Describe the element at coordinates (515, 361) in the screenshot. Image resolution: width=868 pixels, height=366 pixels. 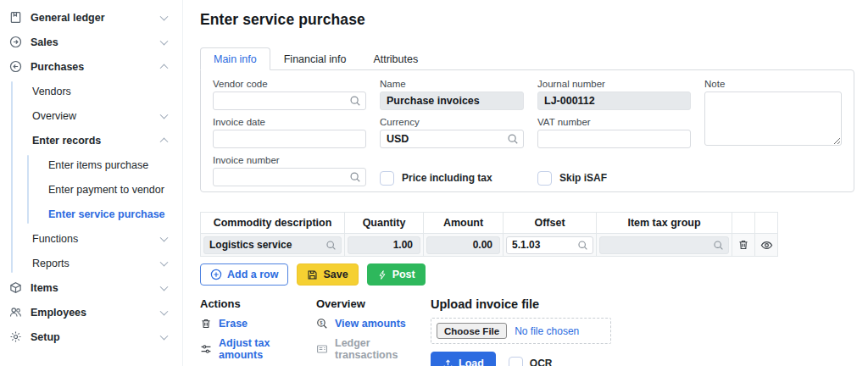
I see `ocr-checkbox` at that location.